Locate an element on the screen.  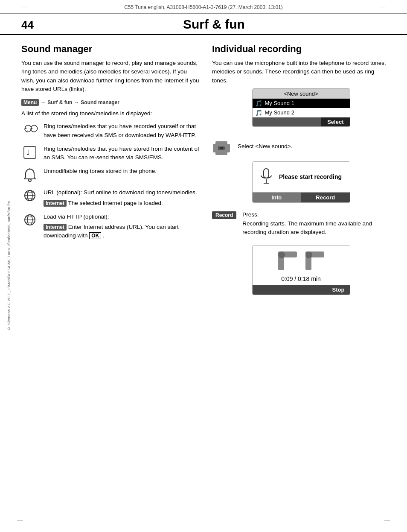
list-item: ♫ Ring tones/melodies that you have reco… is located at coordinates (110, 131).